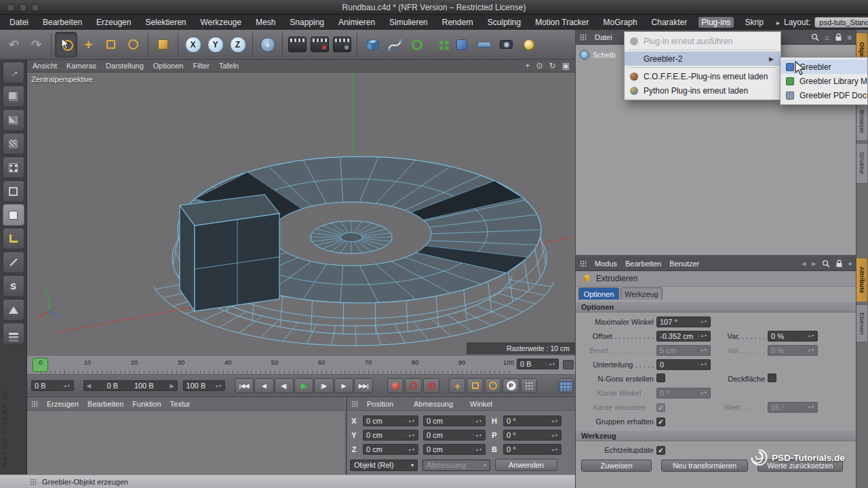 Image resolution: width=868 pixels, height=488 pixels. What do you see at coordinates (475, 386) in the screenshot?
I see `record-scale-toggle` at bounding box center [475, 386].